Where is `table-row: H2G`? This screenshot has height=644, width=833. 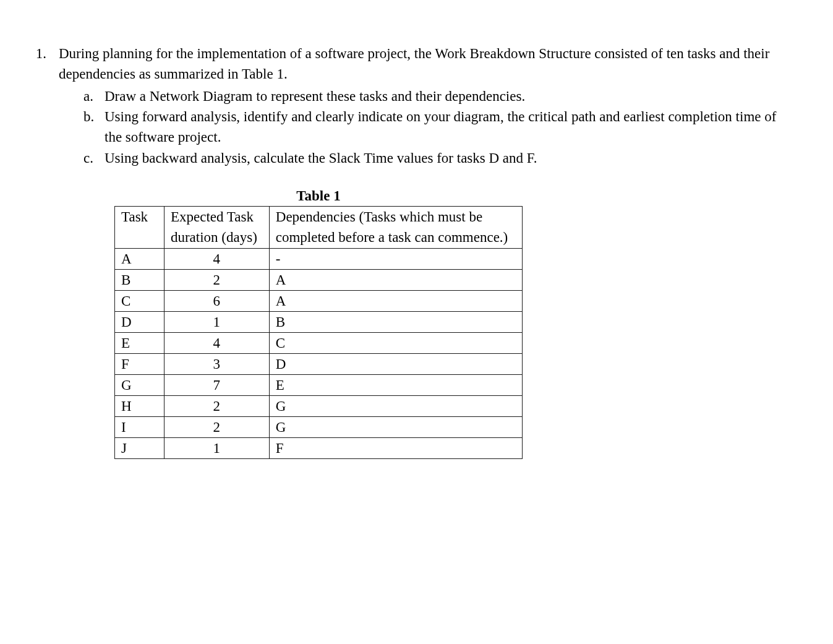 table-row: H2G is located at coordinates (319, 406).